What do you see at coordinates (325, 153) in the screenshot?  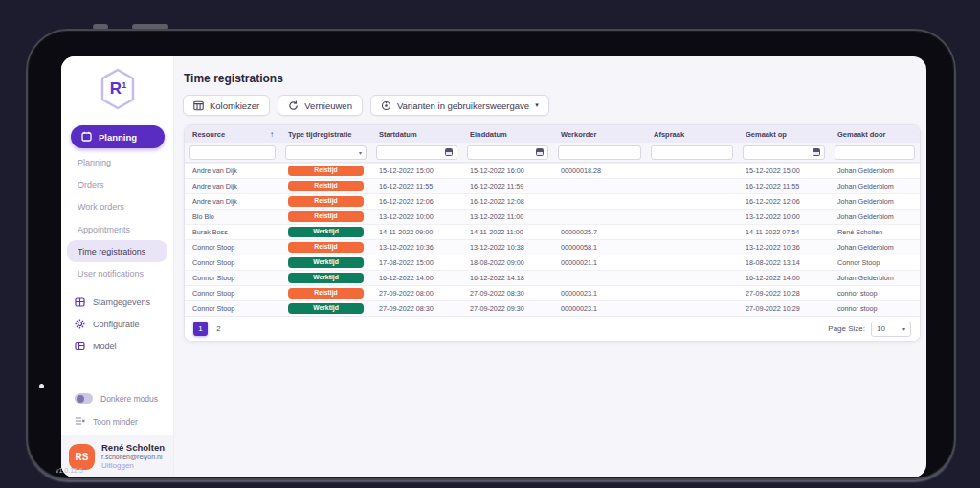 I see `filter-input-type-tijdregistratie: ▾` at bounding box center [325, 153].